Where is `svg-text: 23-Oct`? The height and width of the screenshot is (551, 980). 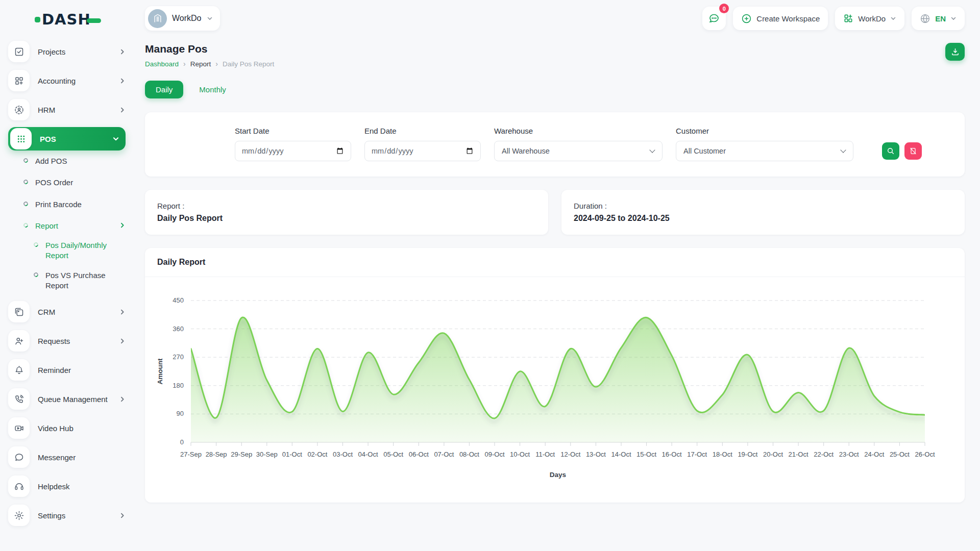 svg-text: 23-Oct is located at coordinates (849, 454).